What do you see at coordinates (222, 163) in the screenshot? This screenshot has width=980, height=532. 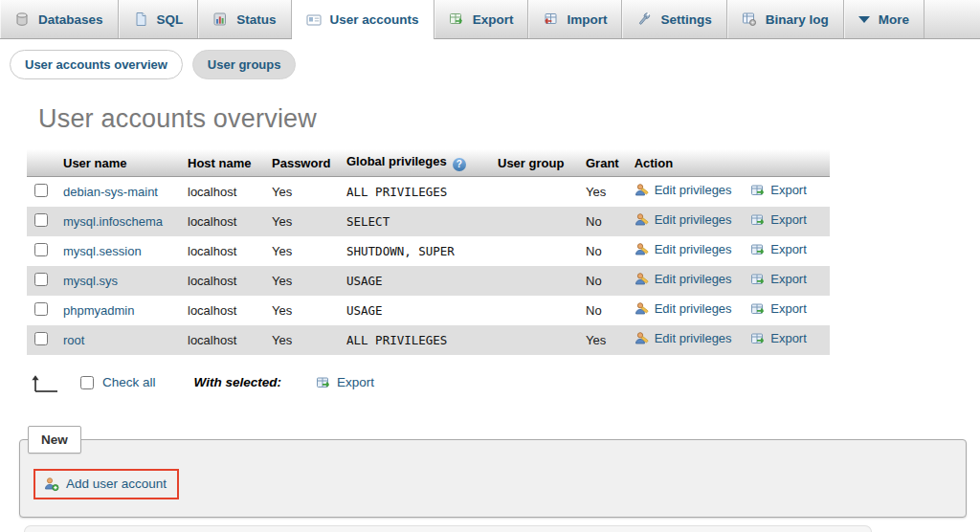 I see `header-host-name: Host name` at bounding box center [222, 163].